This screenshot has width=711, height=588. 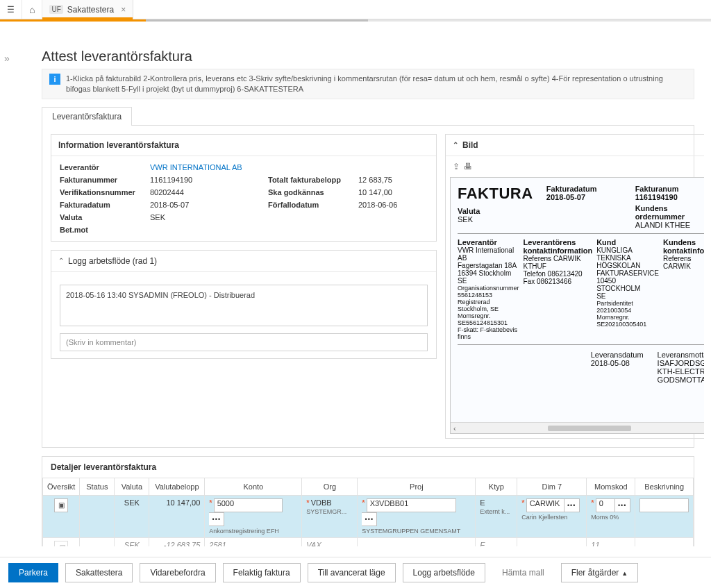 I want to click on value-verifikationsnummer: 80202444, so click(x=206, y=192).